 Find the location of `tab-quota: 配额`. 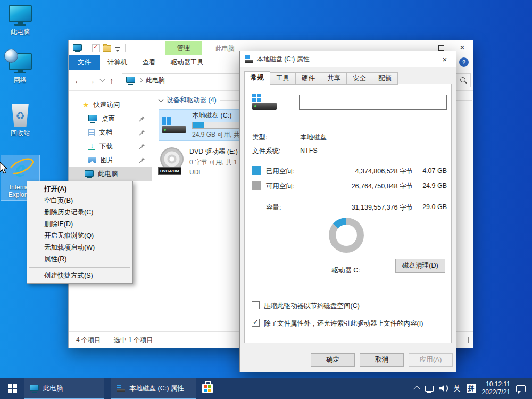

tab-quota: 配额 is located at coordinates (385, 79).